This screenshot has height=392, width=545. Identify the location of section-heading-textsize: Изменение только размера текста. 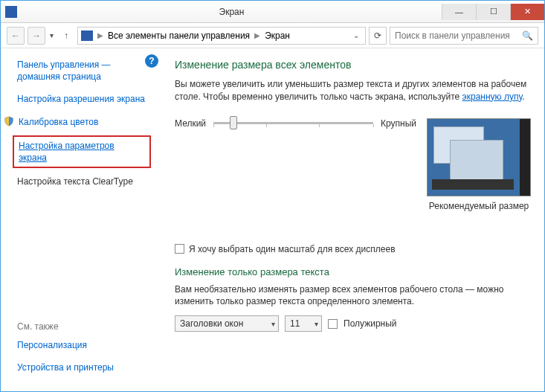
(352, 272).